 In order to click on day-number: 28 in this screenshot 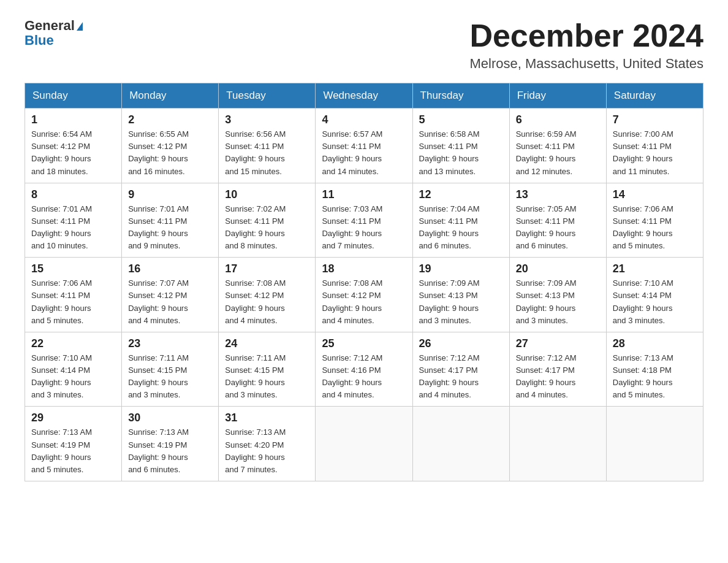, I will do `click(654, 343)`.